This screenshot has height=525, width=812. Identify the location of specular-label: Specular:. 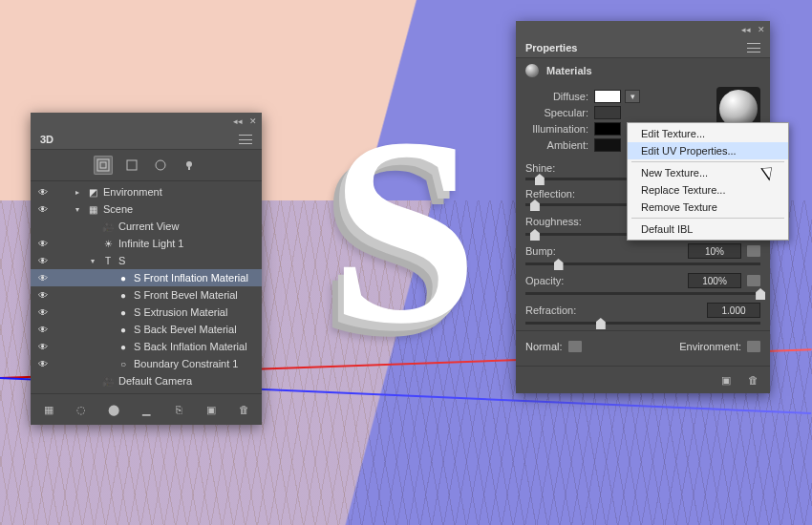
(560, 113).